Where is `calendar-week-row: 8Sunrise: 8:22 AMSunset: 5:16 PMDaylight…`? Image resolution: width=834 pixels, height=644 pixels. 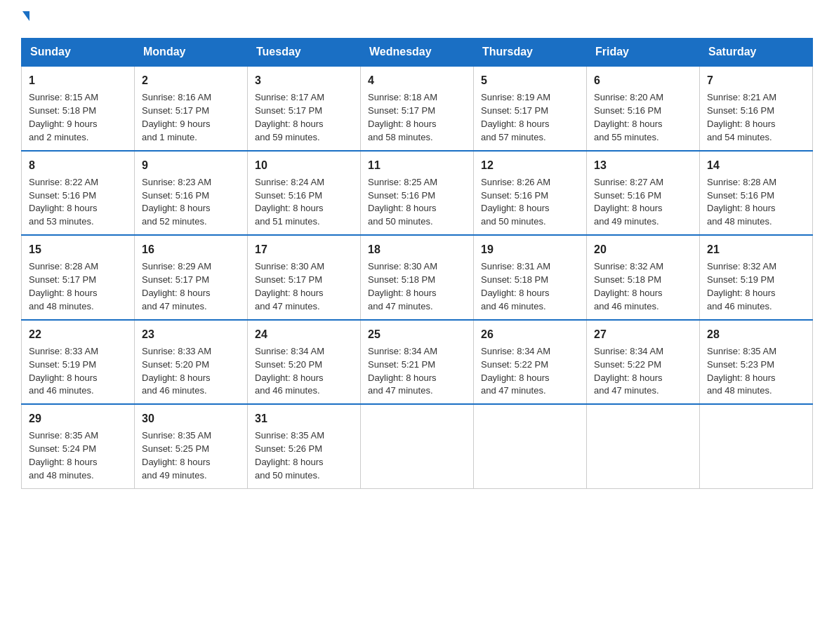
calendar-week-row: 8Sunrise: 8:22 AMSunset: 5:16 PMDaylight… is located at coordinates (417, 194).